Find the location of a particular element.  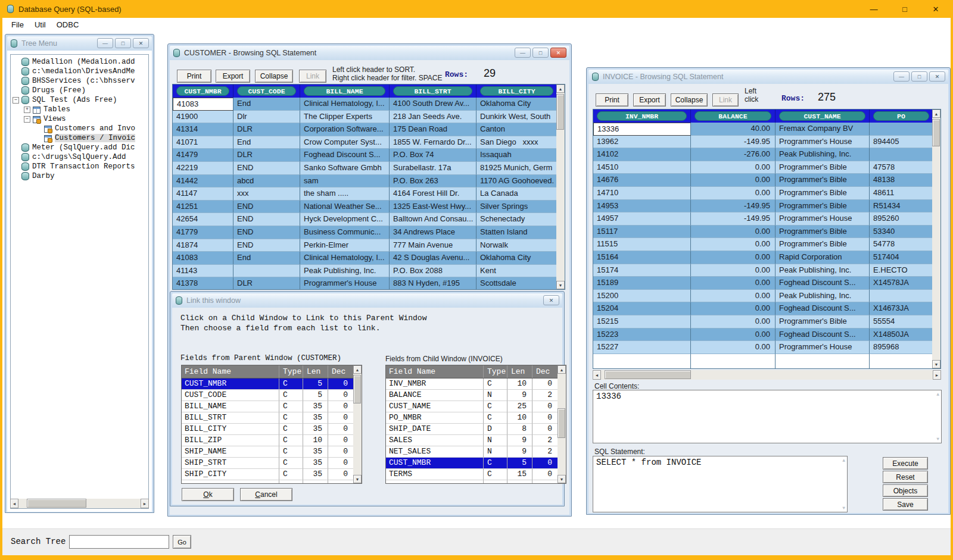

scroll-up-arrow-icon: ▲ is located at coordinates (357, 370).